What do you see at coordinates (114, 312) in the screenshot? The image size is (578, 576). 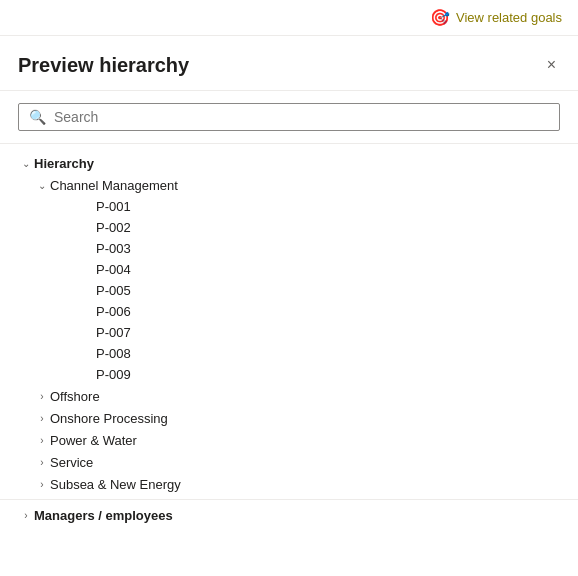 I see `p006-label: P-006` at bounding box center [114, 312].